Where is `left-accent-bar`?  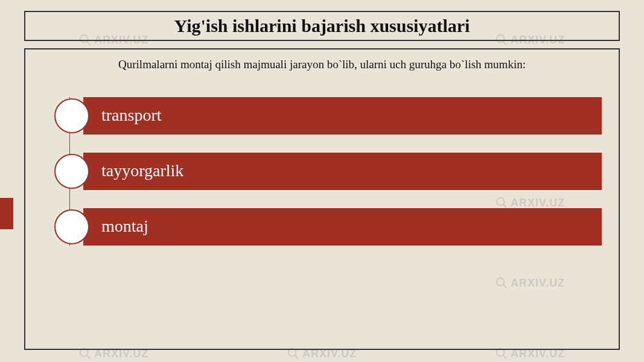 left-accent-bar is located at coordinates (7, 214).